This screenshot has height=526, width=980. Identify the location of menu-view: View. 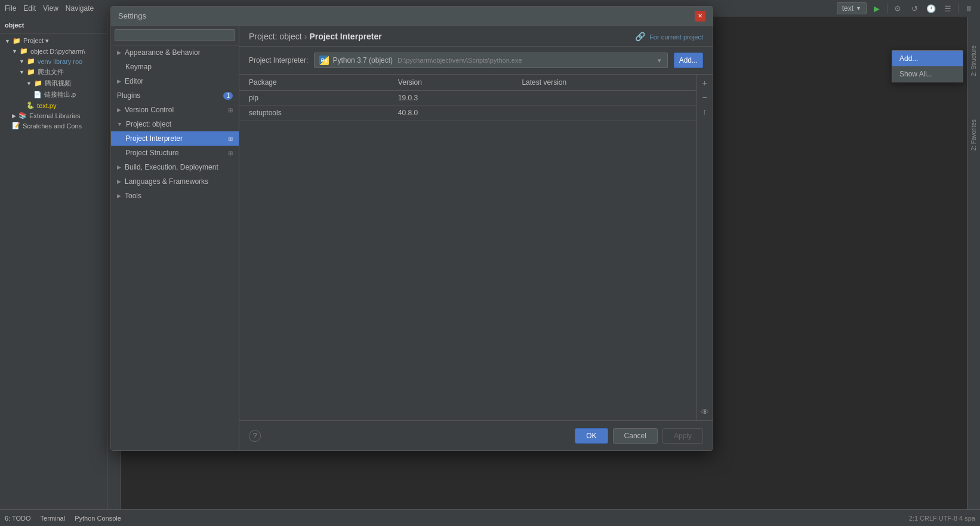
(51, 8).